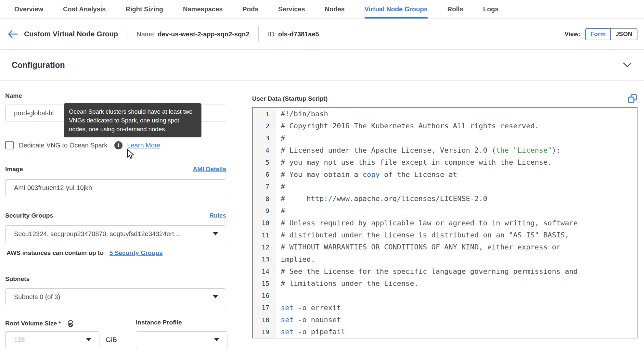 This screenshot has height=354, width=644. Describe the element at coordinates (210, 169) in the screenshot. I see `ami-details-link: AMI Details` at that location.